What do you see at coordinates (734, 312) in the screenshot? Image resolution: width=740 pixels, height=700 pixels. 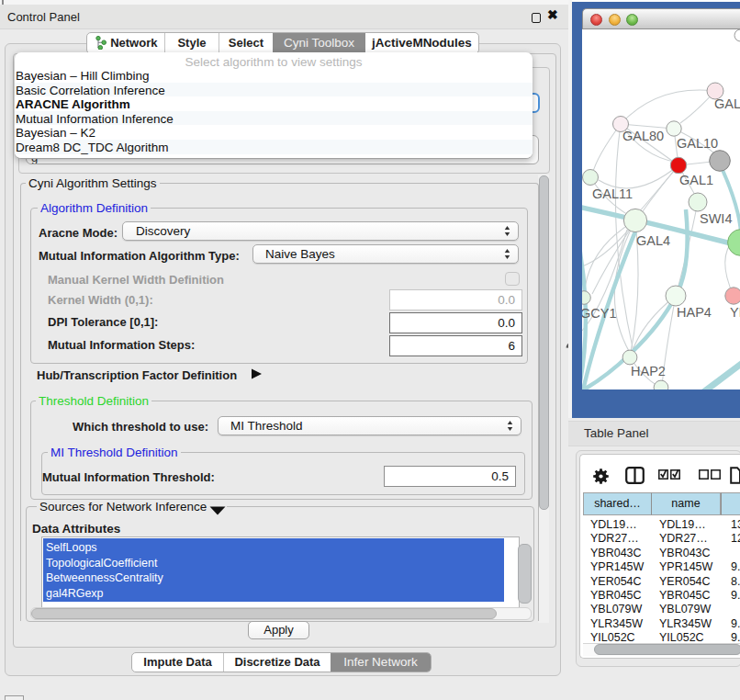 I see `svg-text: YB` at bounding box center [734, 312].